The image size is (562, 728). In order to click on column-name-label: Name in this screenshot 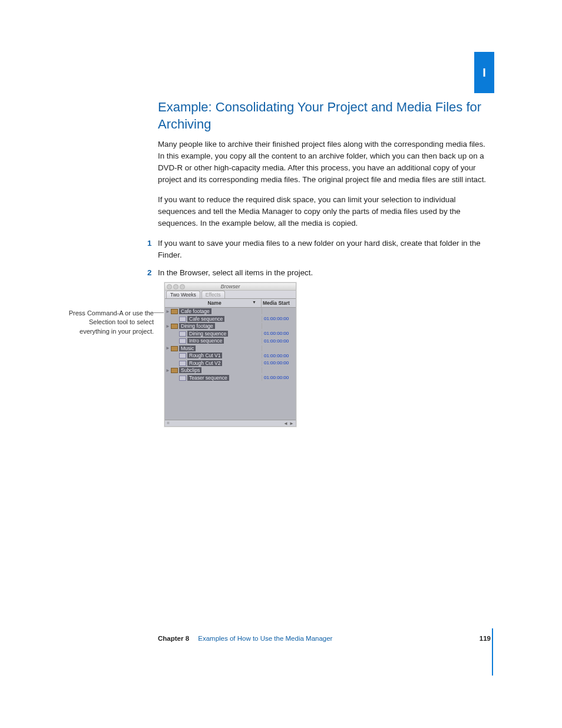, I will do `click(214, 303)`.